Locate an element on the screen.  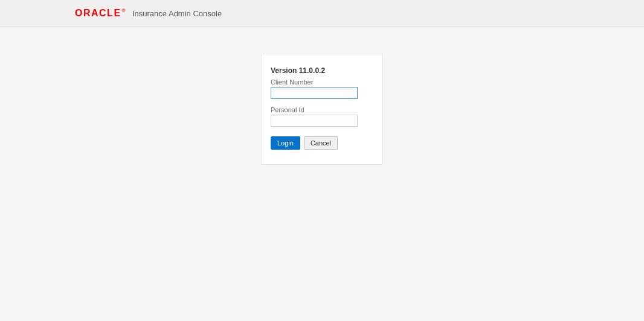
personal-id-input is located at coordinates (314, 121).